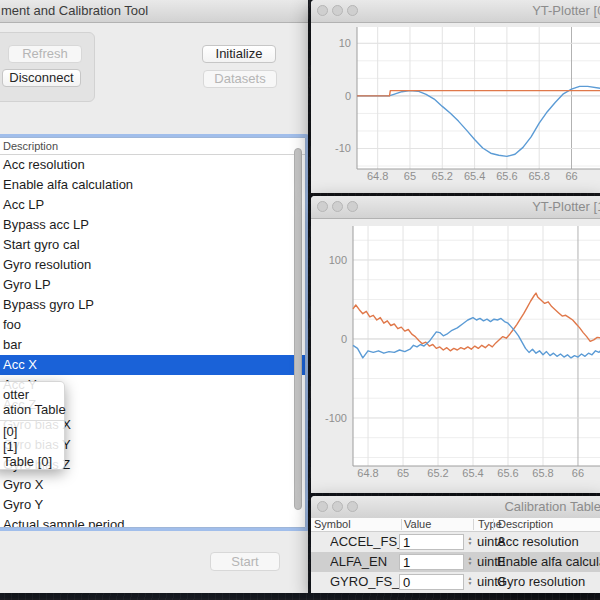  What do you see at coordinates (456, 562) in the screenshot?
I see `table-row: ALFA_EN▲▼uint8Enable alfa calculation` at bounding box center [456, 562].